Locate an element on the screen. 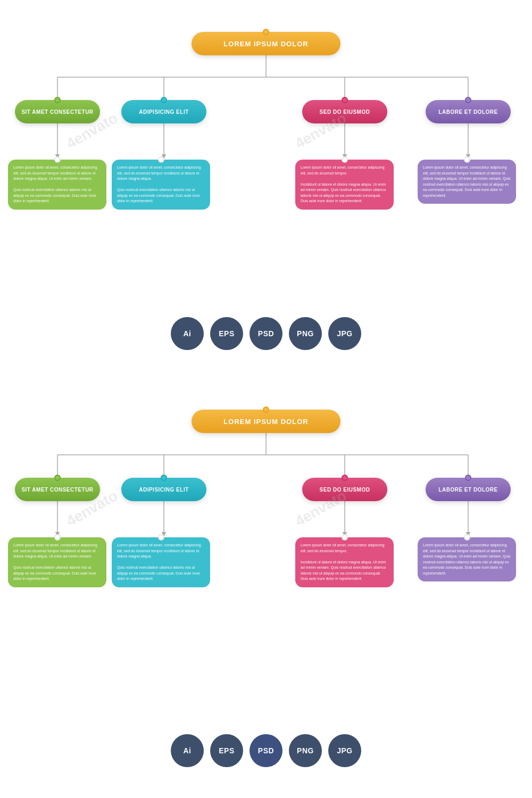  badge-eps-2: EPS is located at coordinates (227, 751).